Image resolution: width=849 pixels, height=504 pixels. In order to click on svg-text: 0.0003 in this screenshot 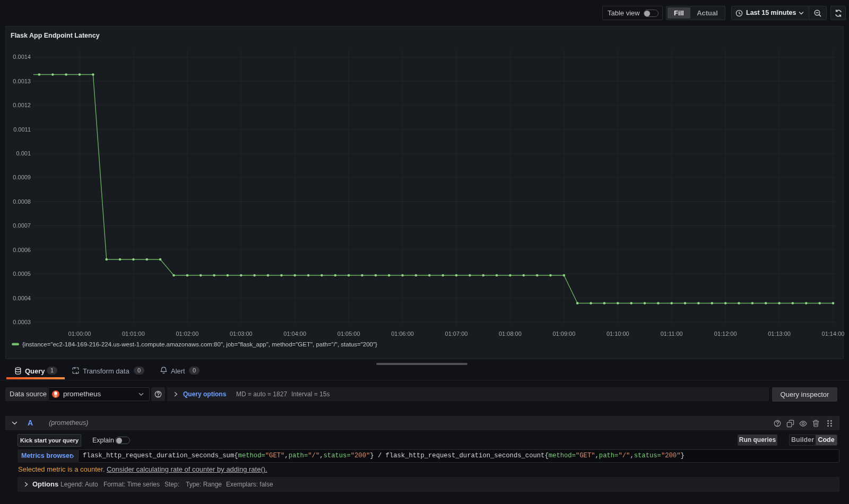, I will do `click(22, 322)`.